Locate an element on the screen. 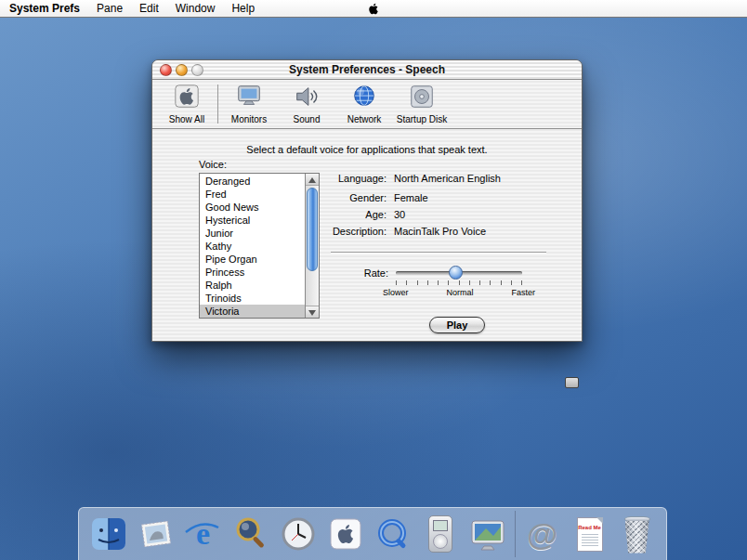 The image size is (747, 560). apple-tile-icon is located at coordinates (346, 534).